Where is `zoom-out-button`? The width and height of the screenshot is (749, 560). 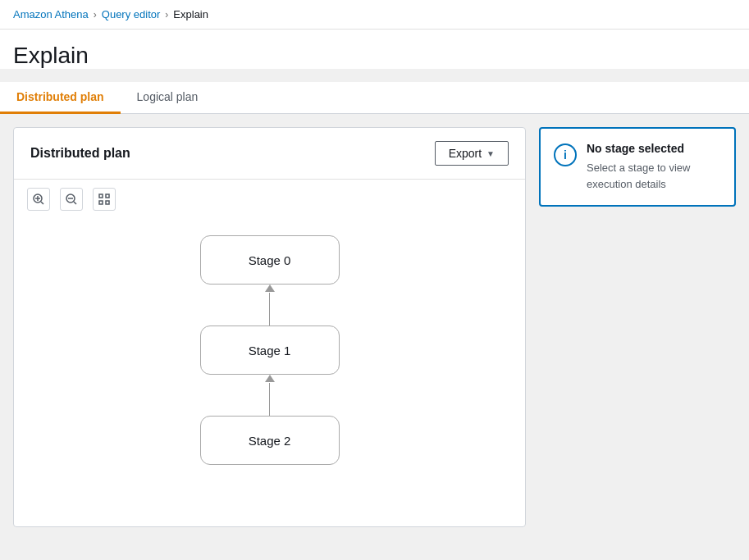
zoom-out-button is located at coordinates (71, 199).